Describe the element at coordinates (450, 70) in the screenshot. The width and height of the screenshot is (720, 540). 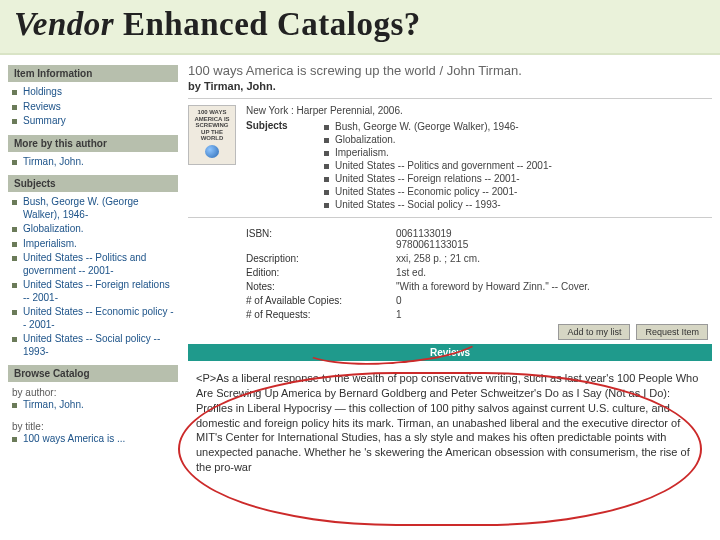
I see `record-title: 100 ways America is screwing up the worl…` at that location.